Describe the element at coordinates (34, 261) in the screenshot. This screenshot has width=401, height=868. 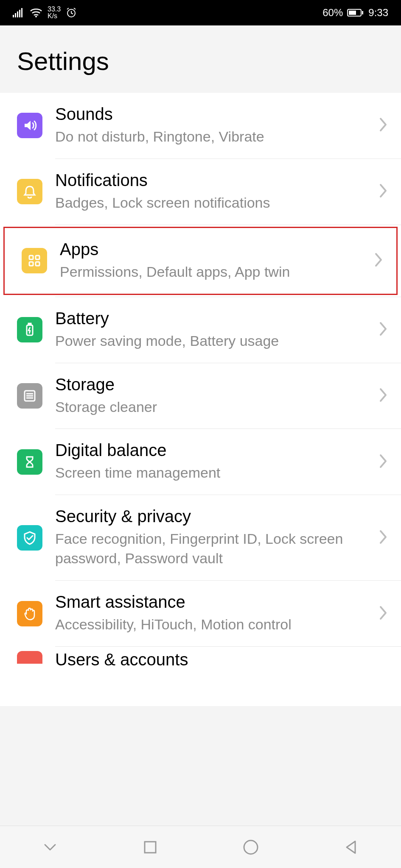
I see `apps-icon` at that location.